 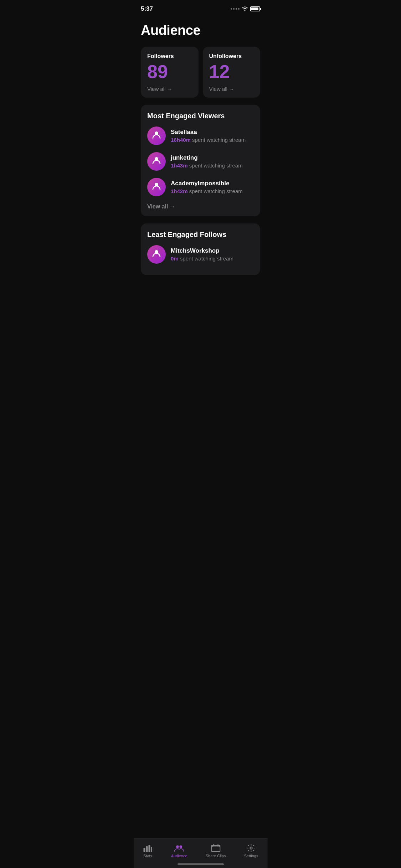 What do you see at coordinates (212, 132) in the screenshot?
I see `viewer-name: Satellaaa` at bounding box center [212, 132].